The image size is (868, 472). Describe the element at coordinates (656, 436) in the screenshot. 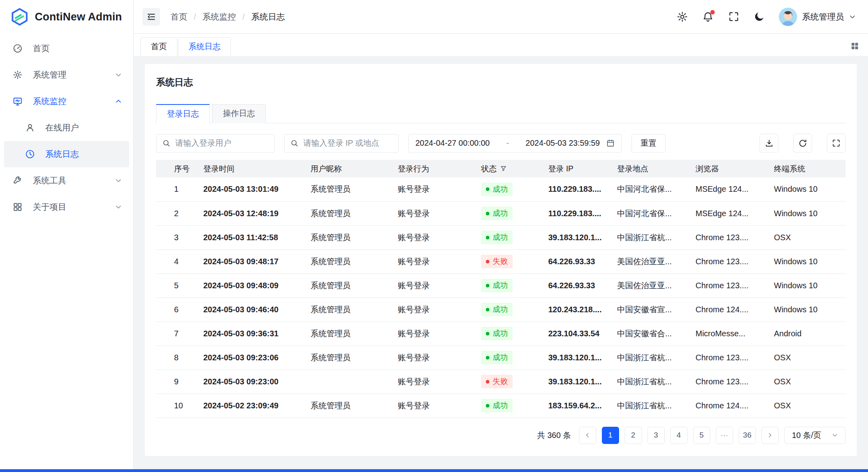

I see `pagination-page-3: 3` at that location.